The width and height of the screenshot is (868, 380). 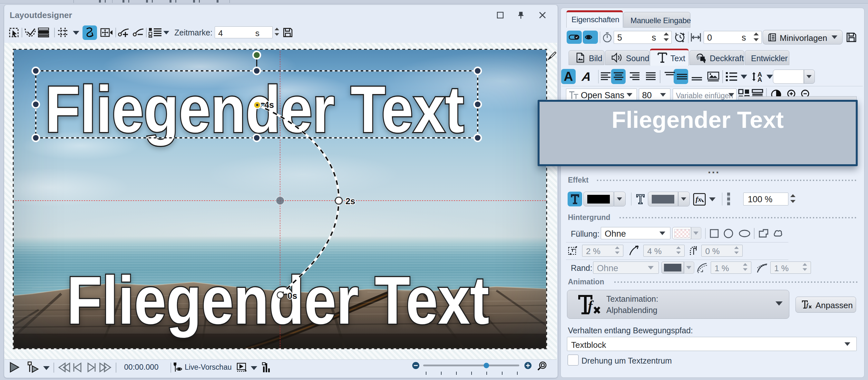 I want to click on svg-text: Live-Vorschau, so click(x=208, y=367).